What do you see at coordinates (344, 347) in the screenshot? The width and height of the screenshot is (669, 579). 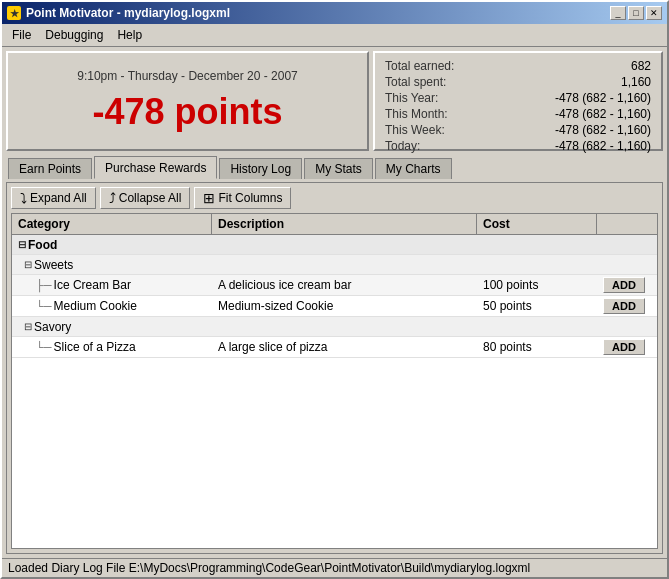 I see `desc-cell-pizza: A large slice of pizza` at bounding box center [344, 347].